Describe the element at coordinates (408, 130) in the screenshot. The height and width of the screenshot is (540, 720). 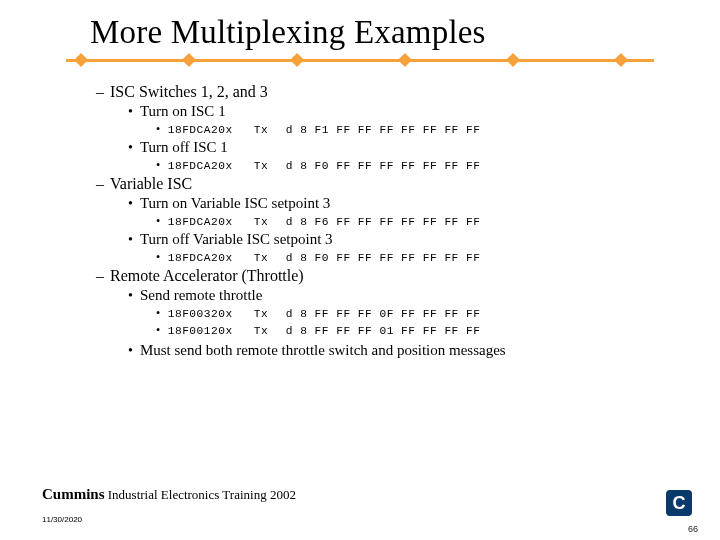
I see `can-message: 18FDCA20xTxd 8 F1 FF FF FF FF FF FF FF` at that location.